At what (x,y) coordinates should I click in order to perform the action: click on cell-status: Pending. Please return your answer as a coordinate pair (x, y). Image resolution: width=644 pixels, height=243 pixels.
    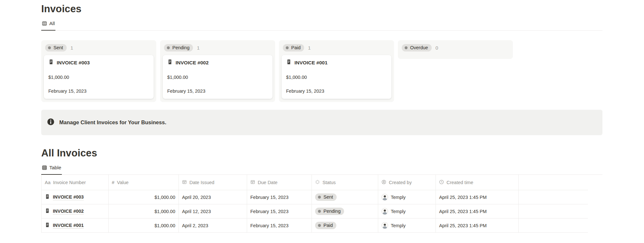
    Looking at the image, I should click on (345, 211).